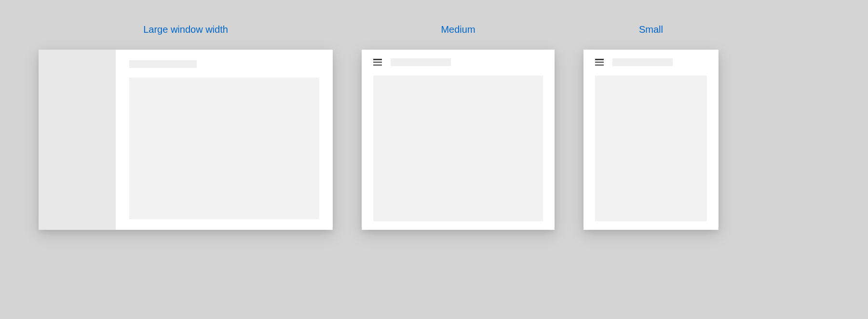 The width and height of the screenshot is (868, 319). Describe the element at coordinates (458, 127) in the screenshot. I see `layout-group-medium: Medium` at that location.